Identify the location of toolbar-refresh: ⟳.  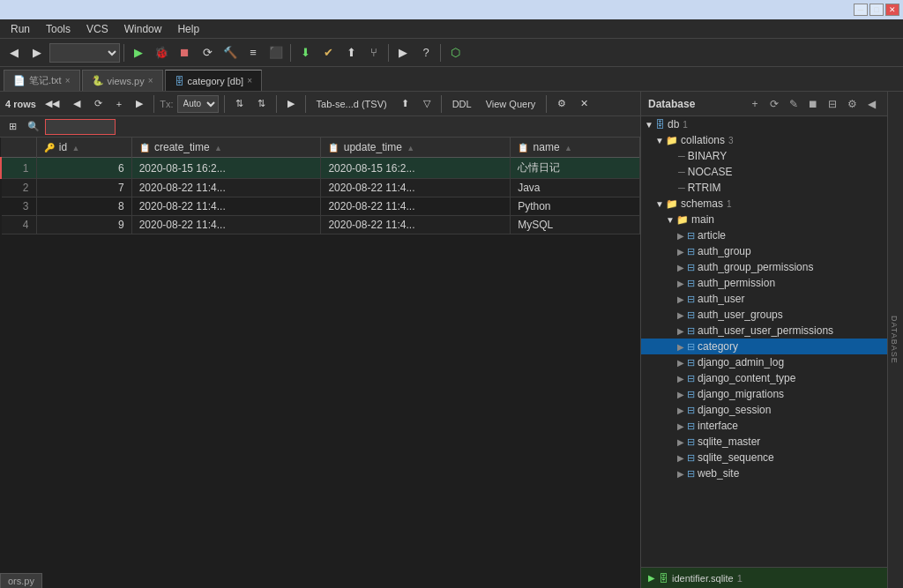
(207, 53).